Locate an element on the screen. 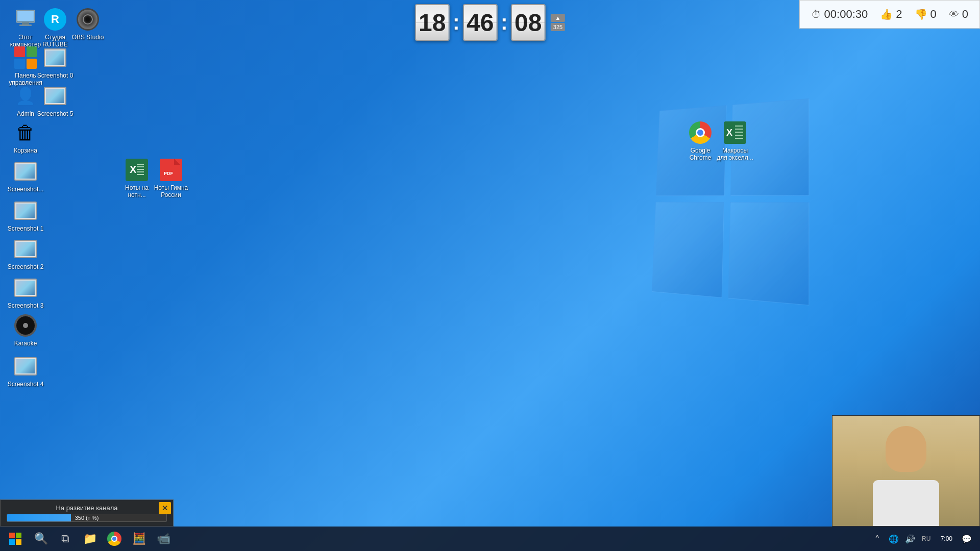 The width and height of the screenshot is (980, 551). tray-volume-icon: 🔊 is located at coordinates (910, 539).